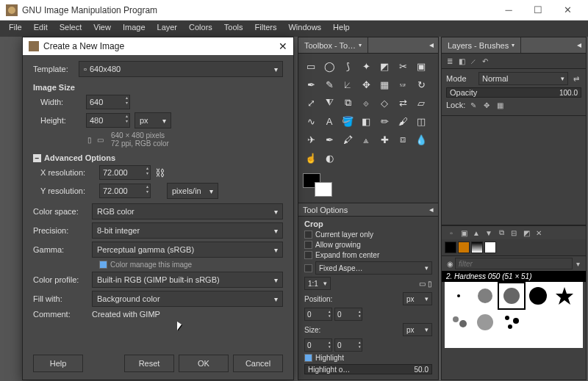 This screenshot has height=381, width=588. Describe the element at coordinates (348, 66) in the screenshot. I see `tool-free-select: ⟆` at that location.